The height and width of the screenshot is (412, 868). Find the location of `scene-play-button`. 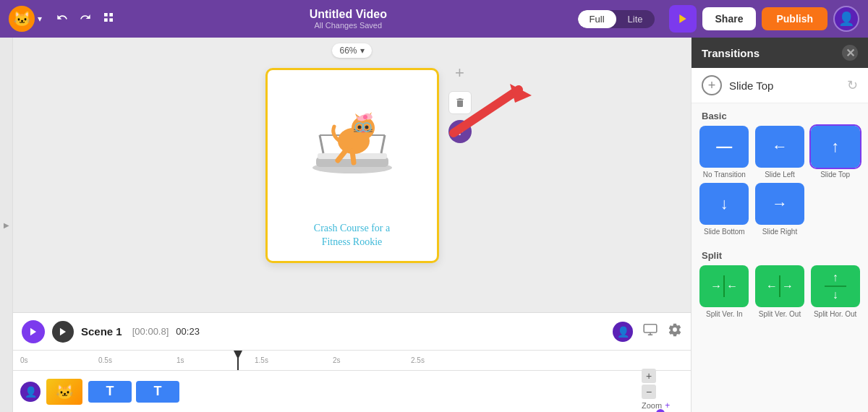

scene-play-button is located at coordinates (33, 332).